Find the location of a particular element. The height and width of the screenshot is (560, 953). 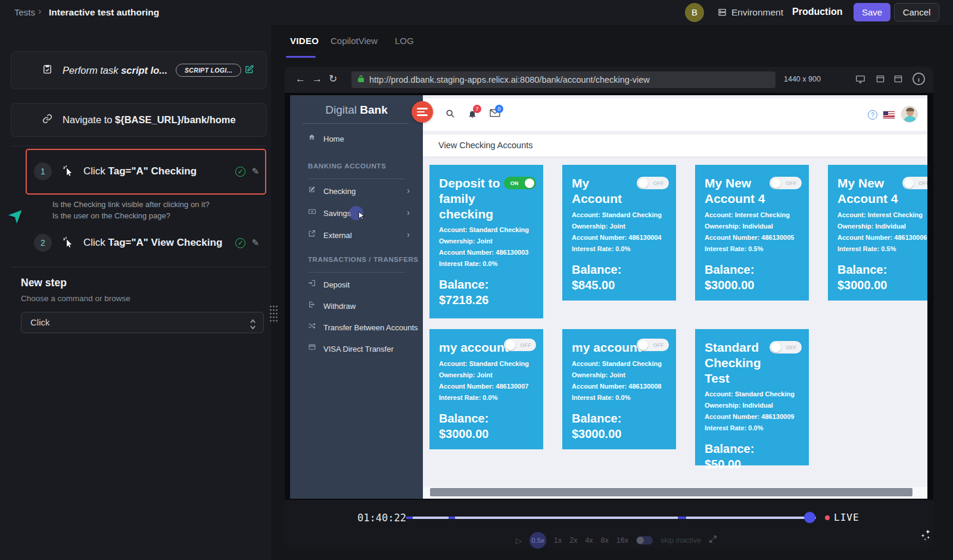

refresh-icon: ↻ is located at coordinates (333, 79).